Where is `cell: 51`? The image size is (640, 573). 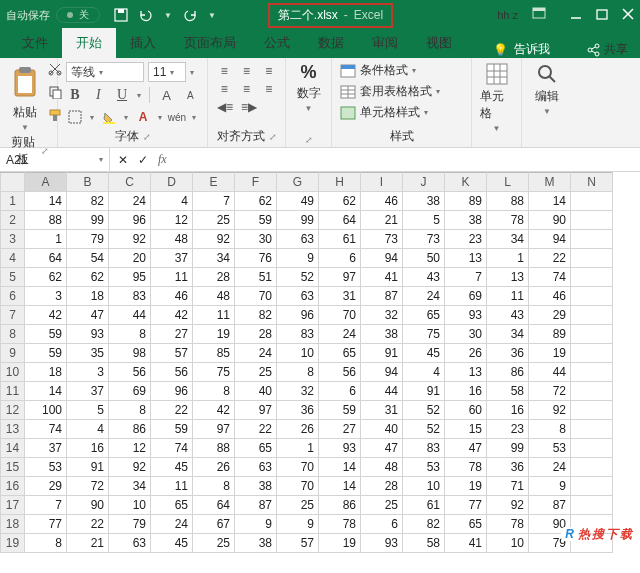
cell: 51 is located at coordinates (256, 278).